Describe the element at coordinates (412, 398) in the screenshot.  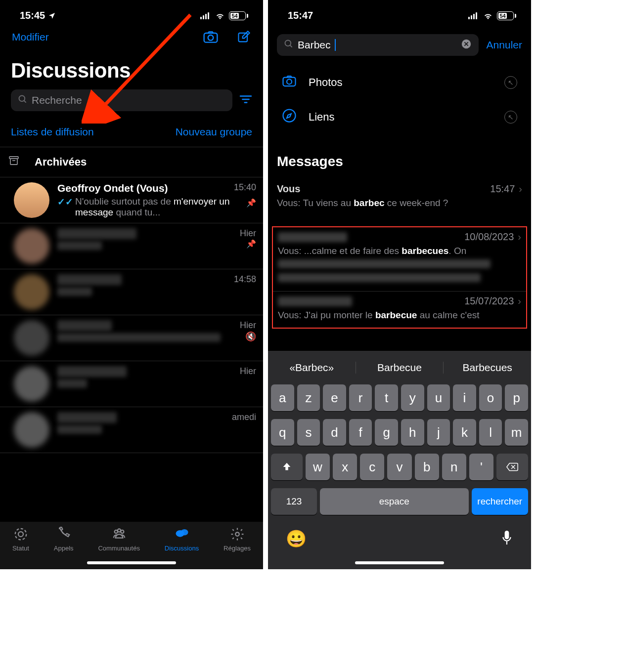
I see `key-y: y` at that location.